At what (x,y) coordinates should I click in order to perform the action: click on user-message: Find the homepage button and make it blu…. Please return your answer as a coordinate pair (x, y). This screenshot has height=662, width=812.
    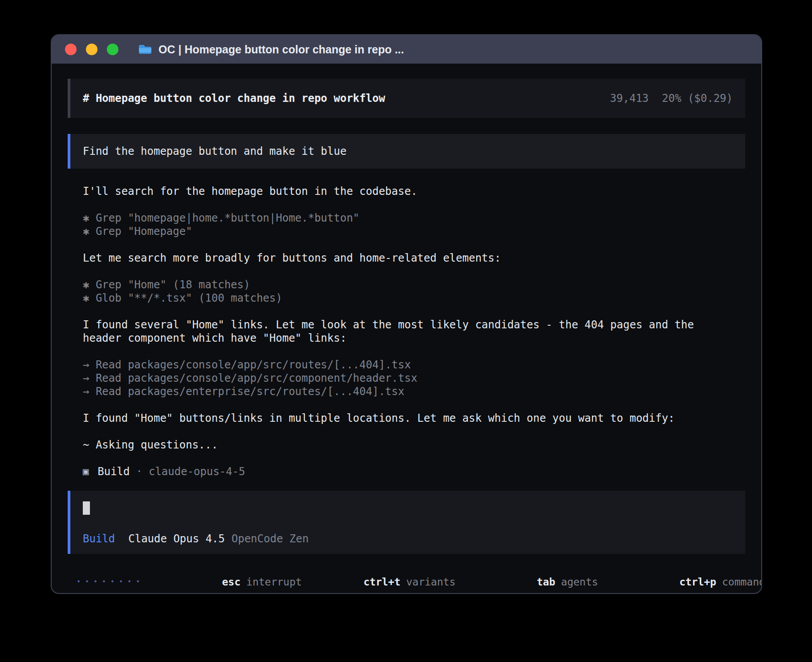
    Looking at the image, I should click on (406, 151).